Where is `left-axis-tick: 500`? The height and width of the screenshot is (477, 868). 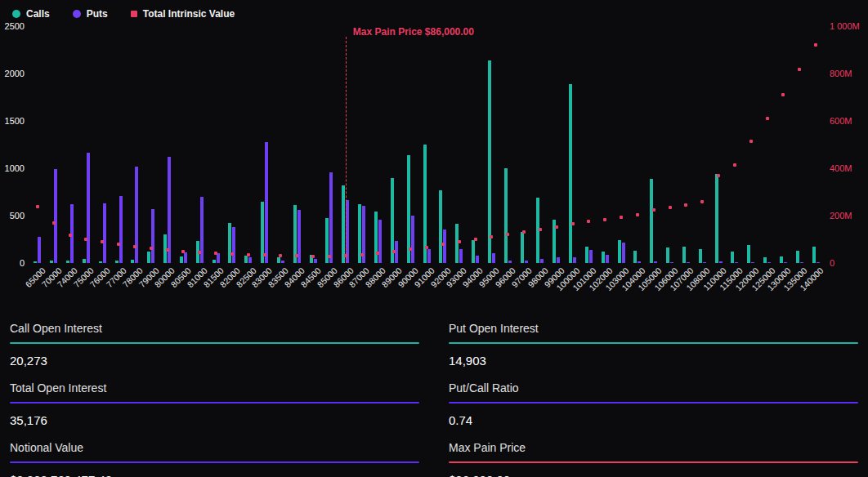 left-axis-tick: 500 is located at coordinates (17, 216).